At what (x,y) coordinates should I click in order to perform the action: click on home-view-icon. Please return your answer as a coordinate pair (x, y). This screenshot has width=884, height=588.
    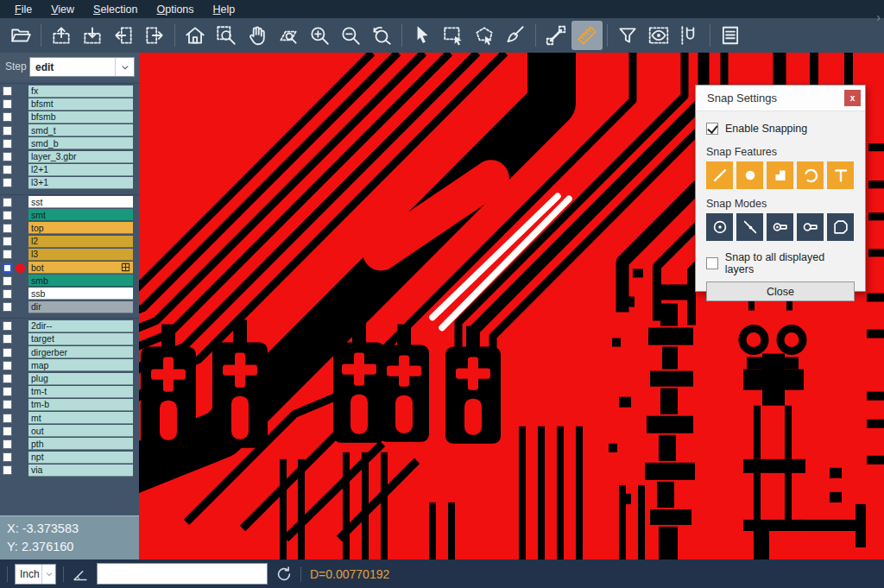
    Looking at the image, I should click on (195, 35).